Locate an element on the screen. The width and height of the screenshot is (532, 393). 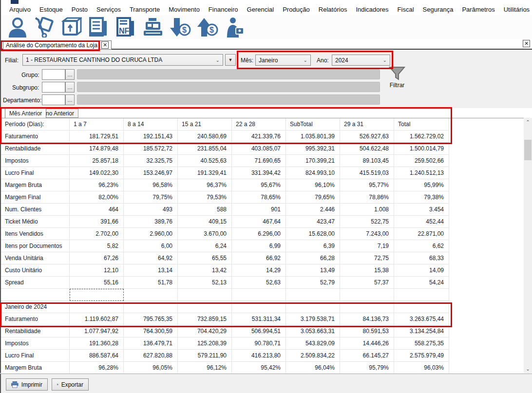
grid-cell: 1.562.729,02 is located at coordinates (422, 136).